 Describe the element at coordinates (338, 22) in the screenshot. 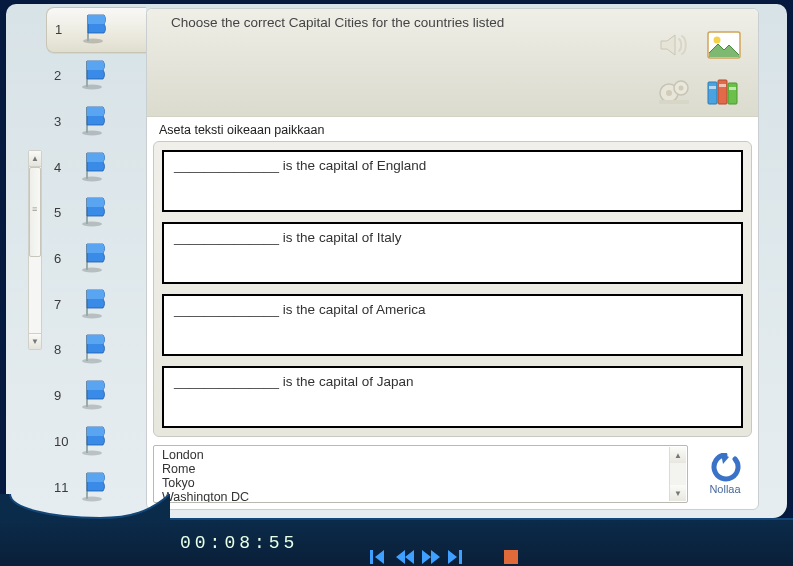

I see `question-title: Choose the correct Capital Cities for th…` at that location.